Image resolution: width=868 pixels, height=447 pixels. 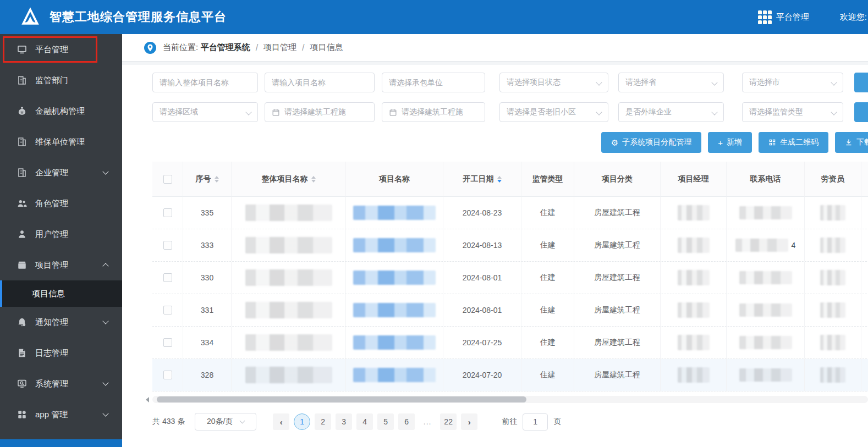 I want to click on system-icon, so click(x=22, y=384).